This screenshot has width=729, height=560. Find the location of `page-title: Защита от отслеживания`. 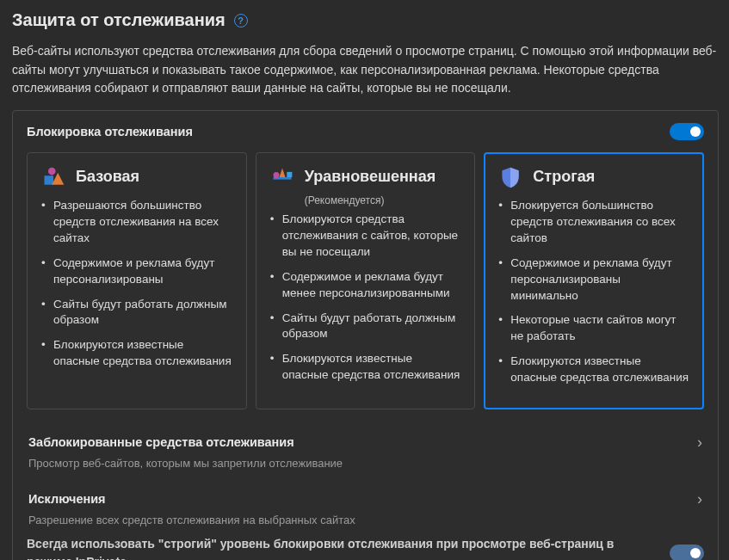

page-title: Защита от отслеживания is located at coordinates (119, 21).